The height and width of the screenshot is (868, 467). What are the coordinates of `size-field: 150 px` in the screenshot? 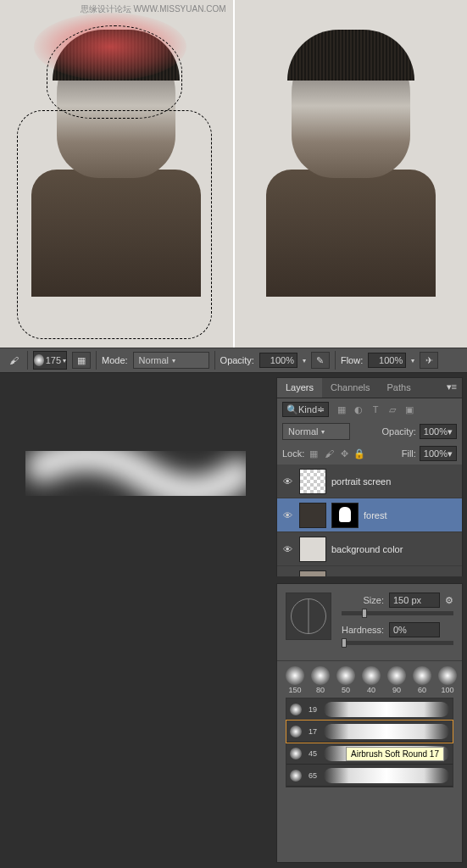 It's located at (414, 600).